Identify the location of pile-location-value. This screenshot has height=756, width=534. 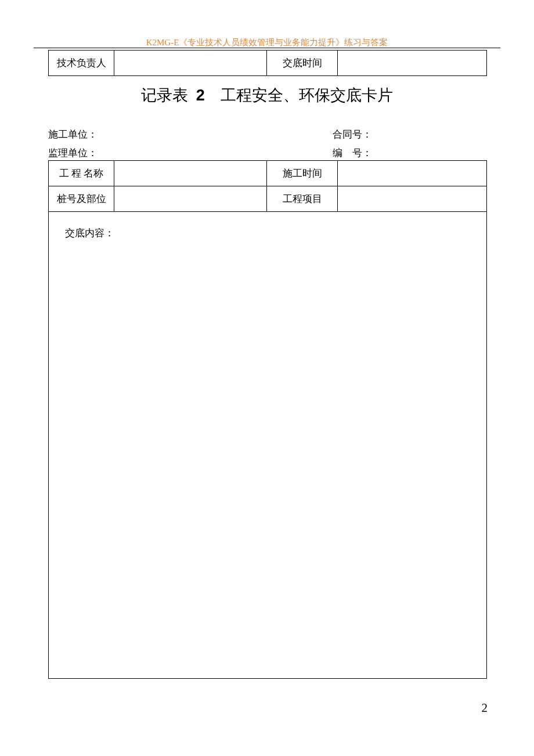
(190, 199).